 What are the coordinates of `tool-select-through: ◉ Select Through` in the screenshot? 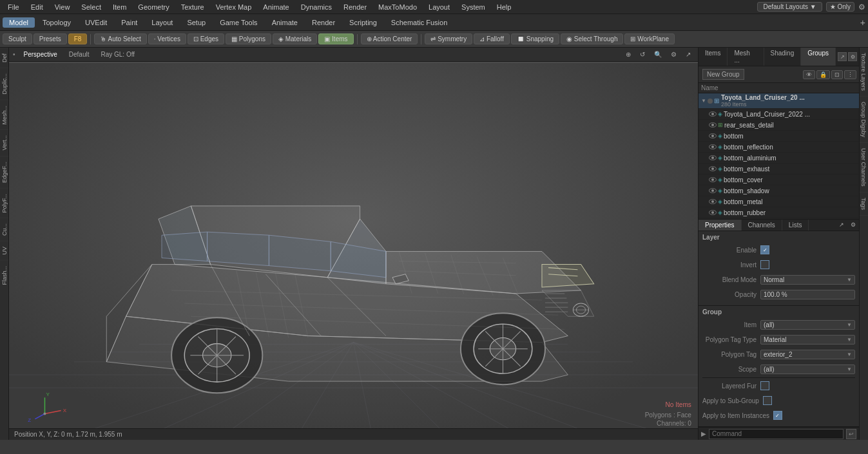 It's located at (592, 39).